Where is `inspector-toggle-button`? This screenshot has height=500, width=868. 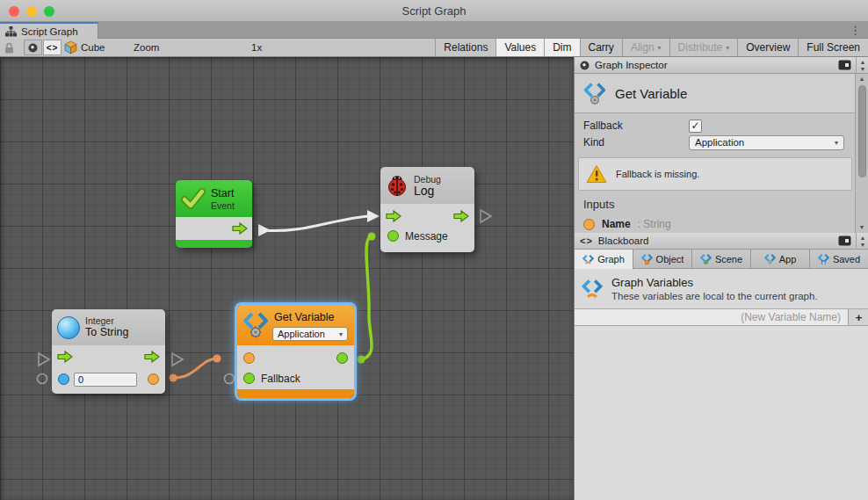 inspector-toggle-button is located at coordinates (33, 47).